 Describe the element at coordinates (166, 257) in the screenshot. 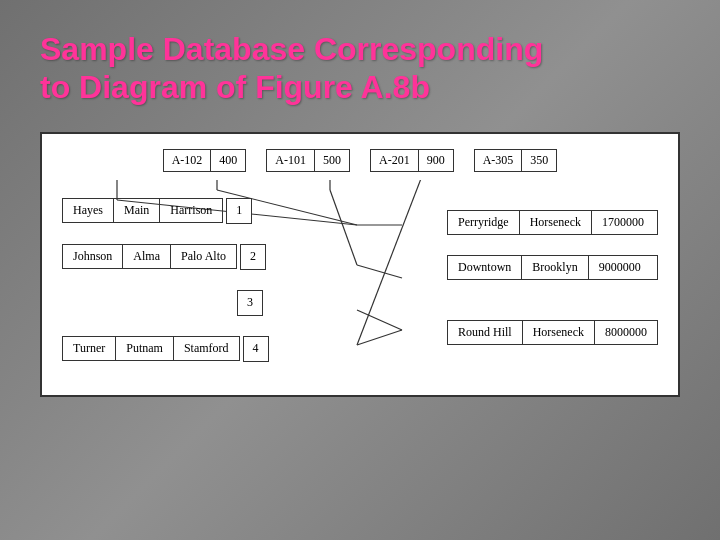

I see `customer-row-johnson: Johnson Alma Palo Alto 2` at that location.